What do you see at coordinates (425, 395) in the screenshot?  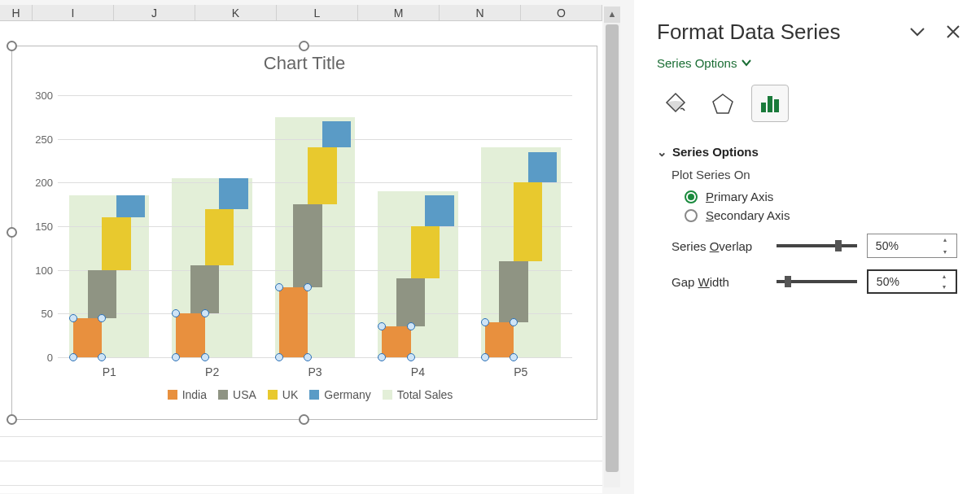 I see `legend-label: Total Sales` at bounding box center [425, 395].